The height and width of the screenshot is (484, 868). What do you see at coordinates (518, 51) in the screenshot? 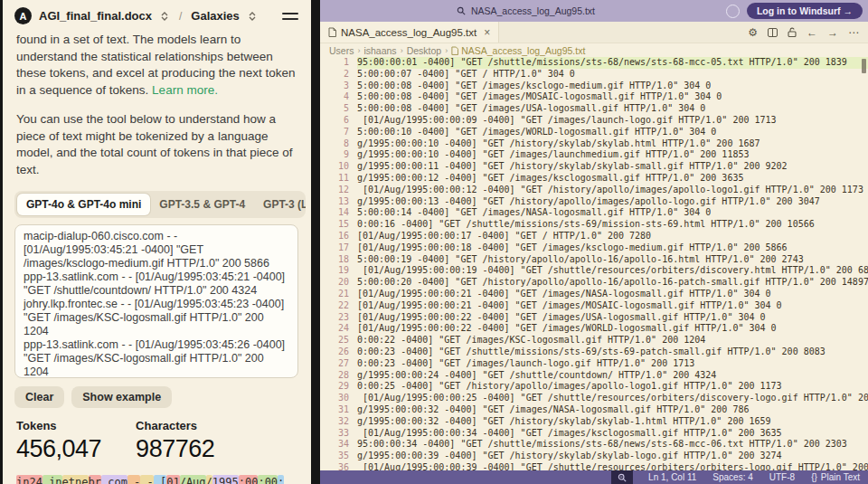
I see `breadcrumb-file: NASA_access_log_Aug95.txt` at bounding box center [518, 51].